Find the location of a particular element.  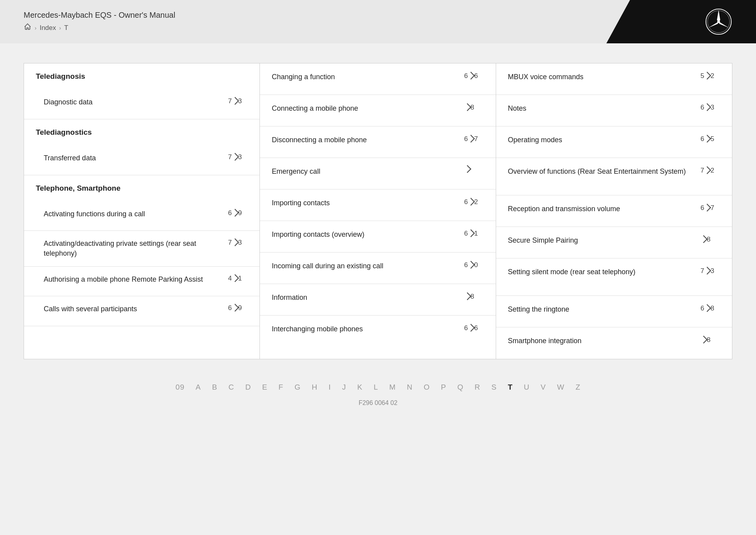

breadcrumb-sep-2: › is located at coordinates (60, 28).